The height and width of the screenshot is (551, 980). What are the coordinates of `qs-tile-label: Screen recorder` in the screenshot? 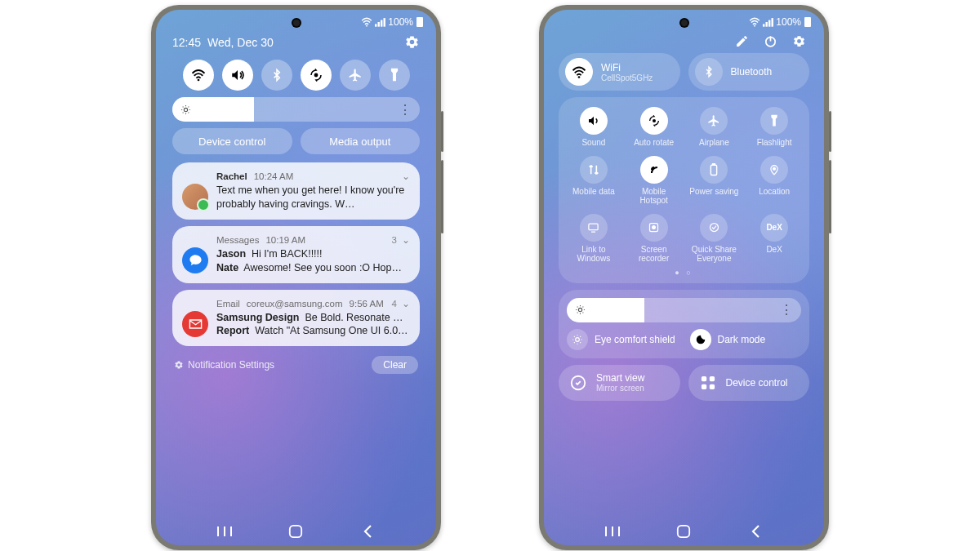 It's located at (654, 255).